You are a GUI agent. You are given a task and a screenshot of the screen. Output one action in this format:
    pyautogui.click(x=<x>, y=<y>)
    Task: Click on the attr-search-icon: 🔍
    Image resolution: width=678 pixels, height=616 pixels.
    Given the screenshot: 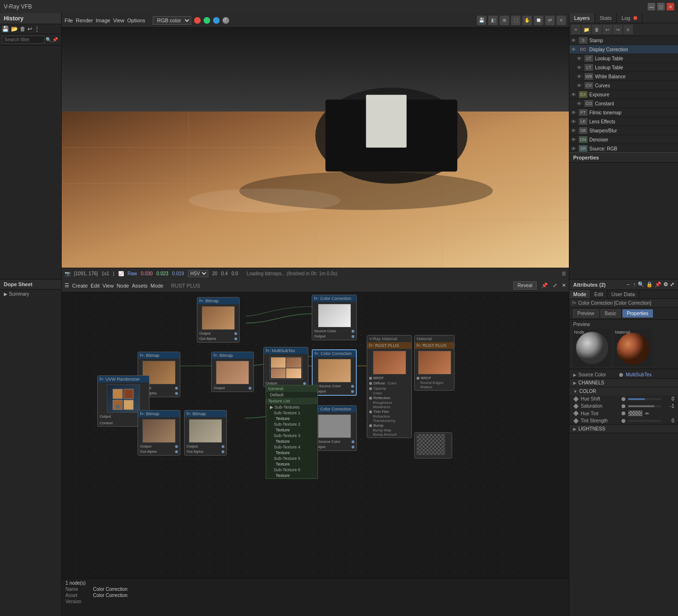 What is the action you would take?
    pyautogui.click(x=641, y=285)
    